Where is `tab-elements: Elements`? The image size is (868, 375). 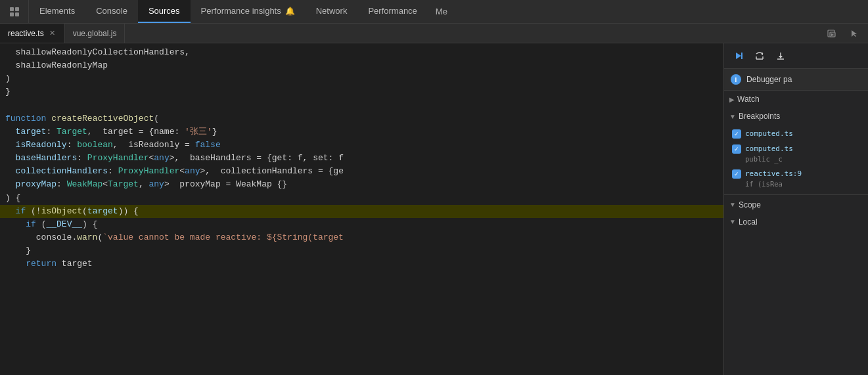
tab-elements: Elements is located at coordinates (57, 12).